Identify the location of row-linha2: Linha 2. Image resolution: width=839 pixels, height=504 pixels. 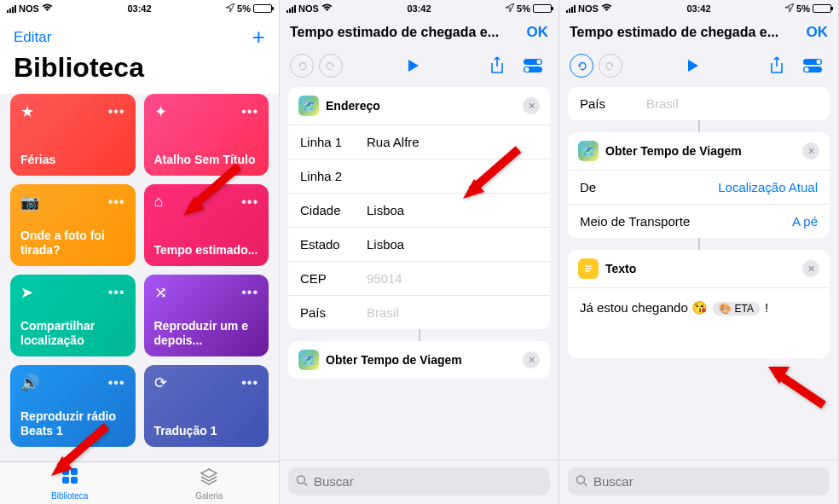
(420, 177).